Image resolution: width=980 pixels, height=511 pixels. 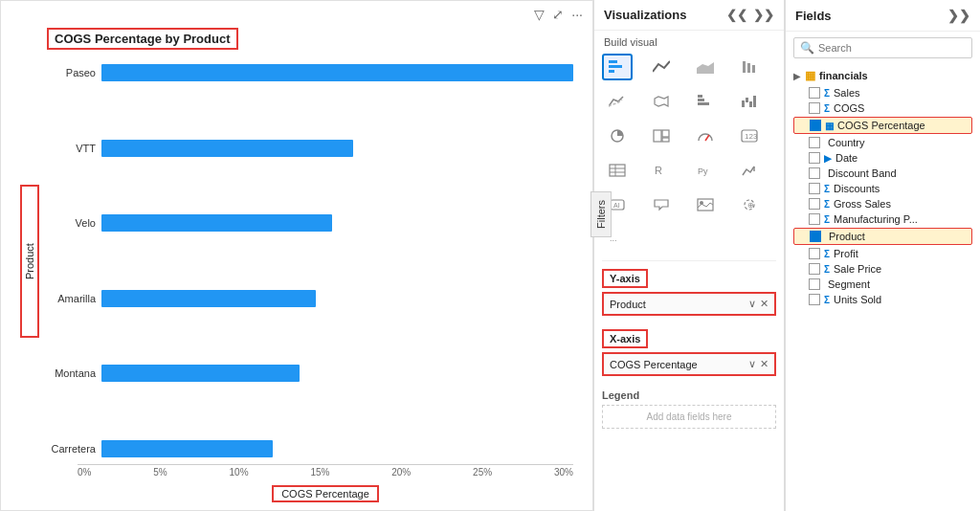 I want to click on field-item: ▦COGS Percentage, so click(x=882, y=125).